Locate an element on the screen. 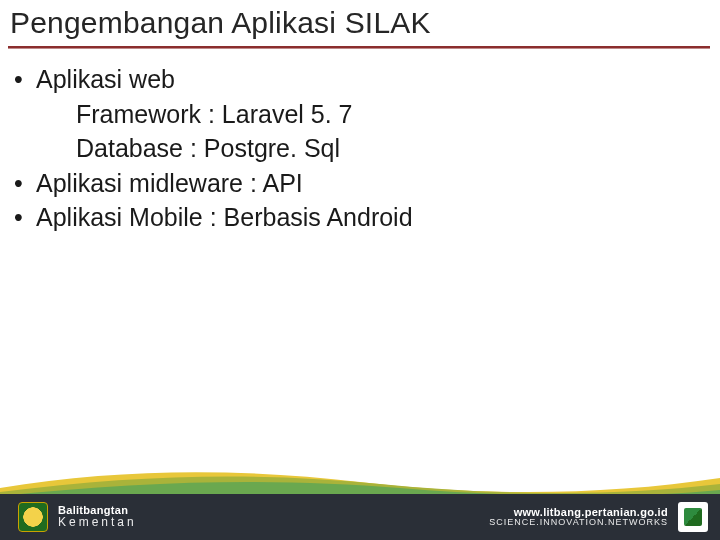 This screenshot has height=540, width=720. list-item: • Aplikasi Mobile : Berbasis Android is located at coordinates (214, 218).